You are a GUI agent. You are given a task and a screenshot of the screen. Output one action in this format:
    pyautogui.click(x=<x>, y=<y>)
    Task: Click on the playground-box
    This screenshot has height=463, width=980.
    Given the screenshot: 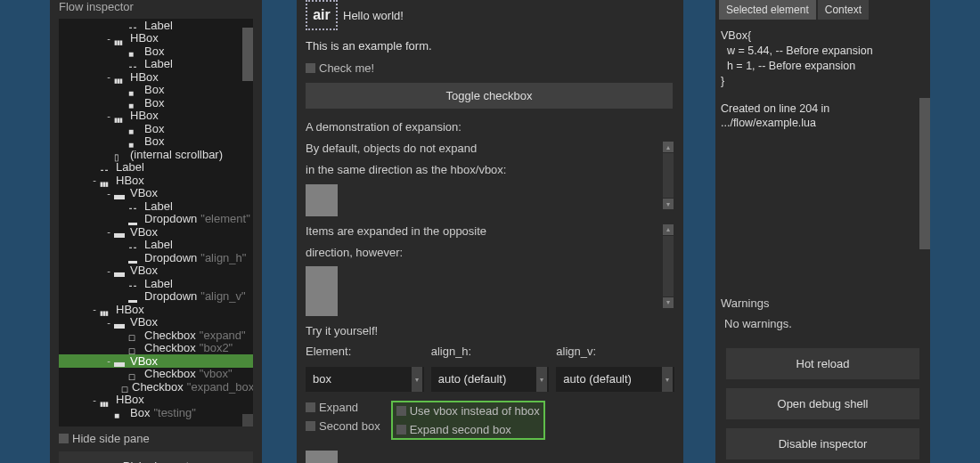 What is the action you would take?
    pyautogui.click(x=322, y=457)
    